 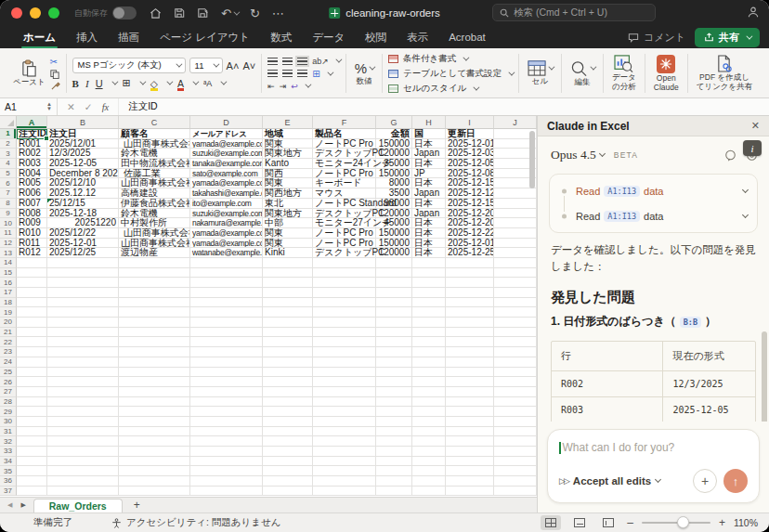 What do you see at coordinates (8, 422) in the screenshot?
I see `row-number-30: 30` at bounding box center [8, 422].